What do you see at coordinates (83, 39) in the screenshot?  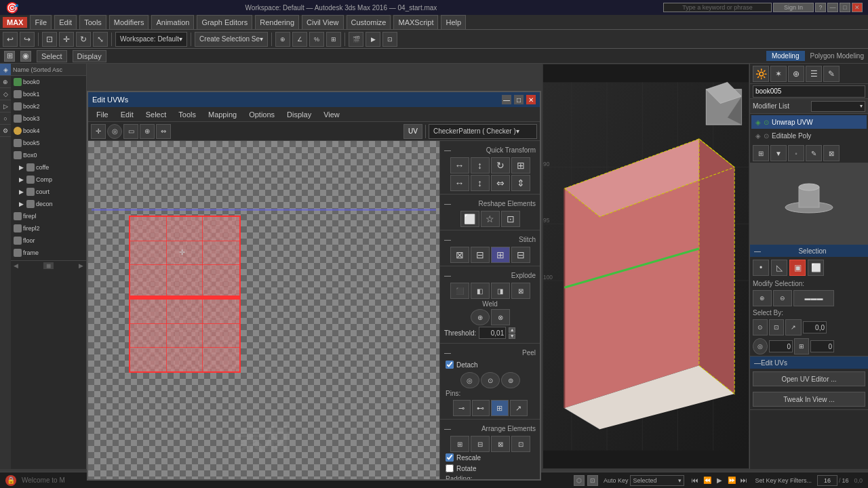 I see `rotate-tool: ↻` at bounding box center [83, 39].